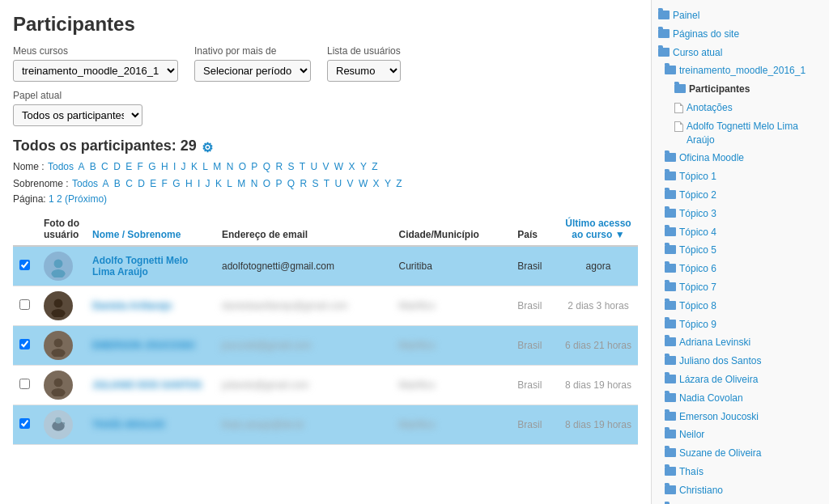 This screenshot has width=829, height=504. Describe the element at coordinates (78, 115) in the screenshot. I see `role-select: Todos os participantes` at that location.